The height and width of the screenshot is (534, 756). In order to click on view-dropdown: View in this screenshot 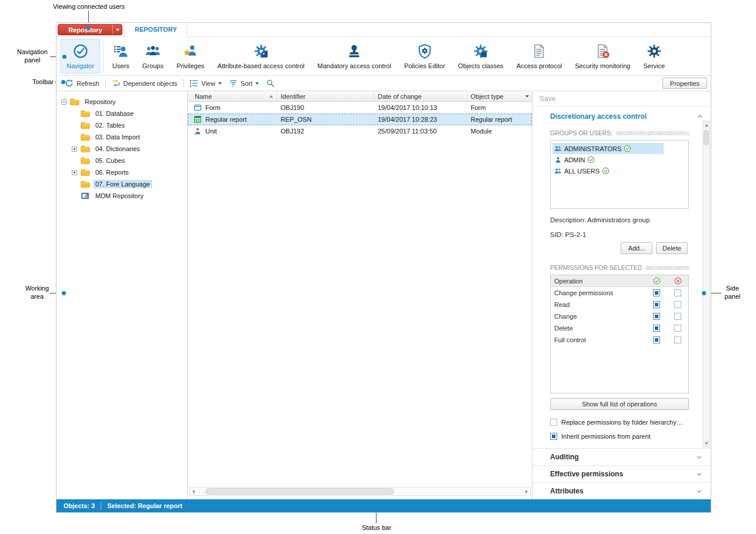, I will do `click(206, 84)`.